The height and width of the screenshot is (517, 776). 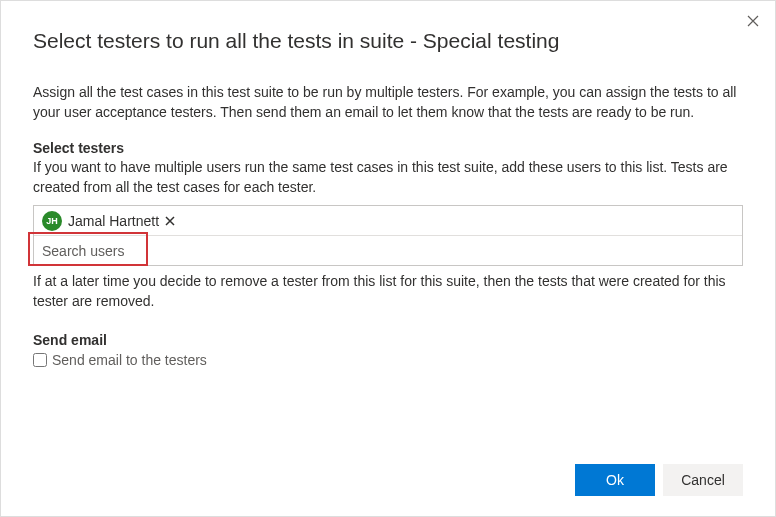 I want to click on dialog-title: Select testers to run all the tests in s…, so click(x=388, y=41).